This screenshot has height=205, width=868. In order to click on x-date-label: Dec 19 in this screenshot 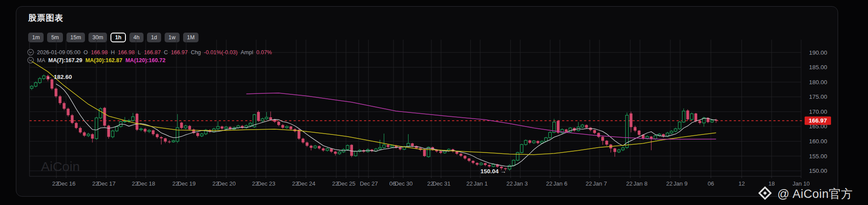, I will do `click(187, 183)`.